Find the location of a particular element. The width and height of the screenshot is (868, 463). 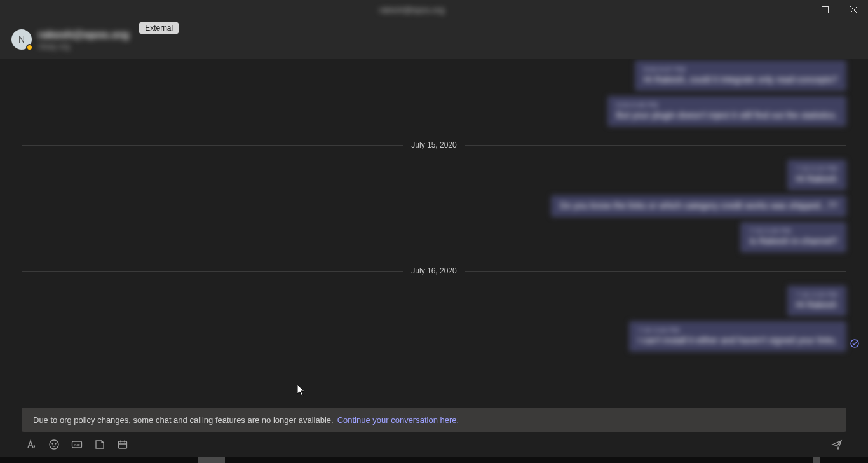

minimize-button is located at coordinates (797, 10).